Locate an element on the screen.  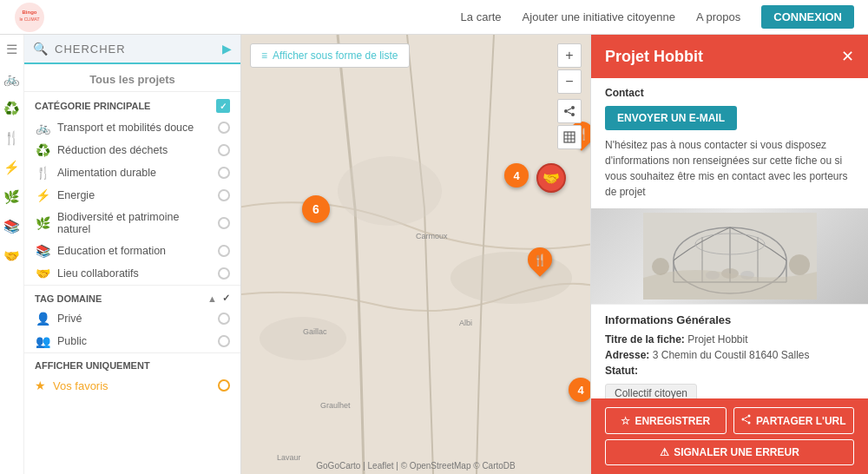
enregistrer-button: ☆ ENREGISTRER is located at coordinates (666, 420).